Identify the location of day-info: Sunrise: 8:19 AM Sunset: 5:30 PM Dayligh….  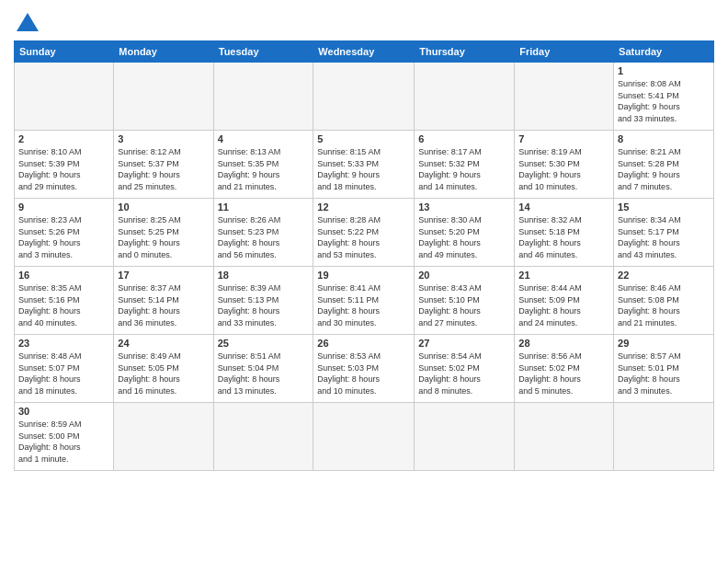
(564, 169).